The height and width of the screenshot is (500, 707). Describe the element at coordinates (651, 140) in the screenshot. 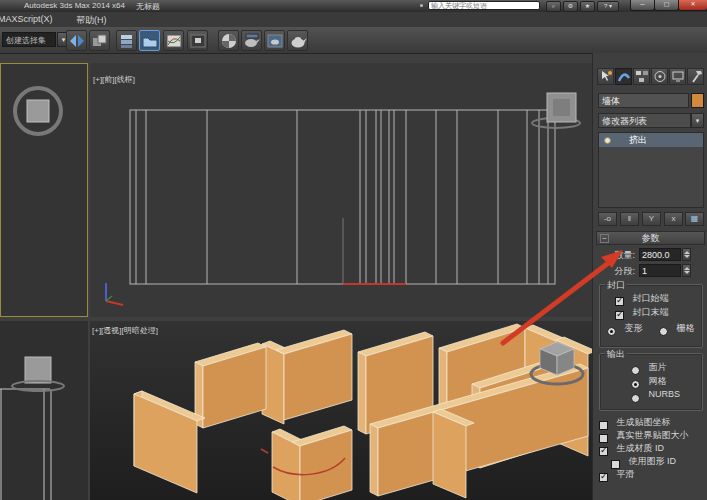

I see `modifier-stack-entry: 挤出` at that location.